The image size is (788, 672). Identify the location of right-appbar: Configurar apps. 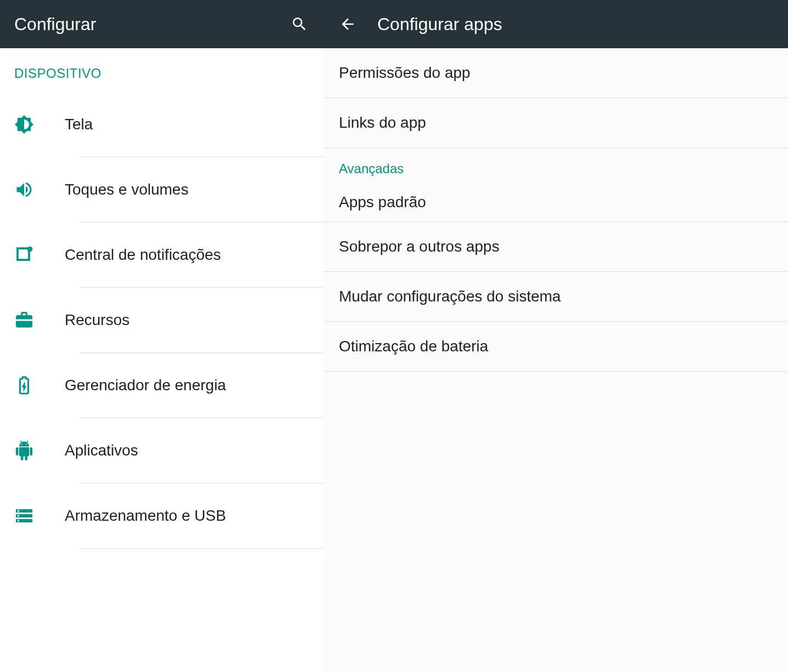
(556, 24).